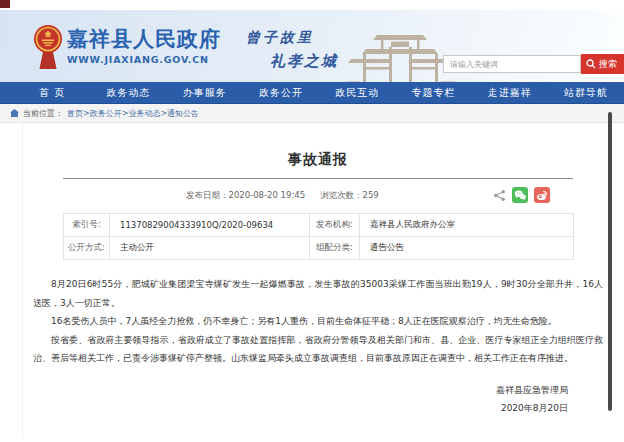 This screenshot has width=624, height=442. Describe the element at coordinates (318, 294) in the screenshot. I see `paragraph-1: 8月20日6时55分，肥城矿业集团梁宝寺煤矿发生一起爆燃事故，发生事故的3500…` at that location.